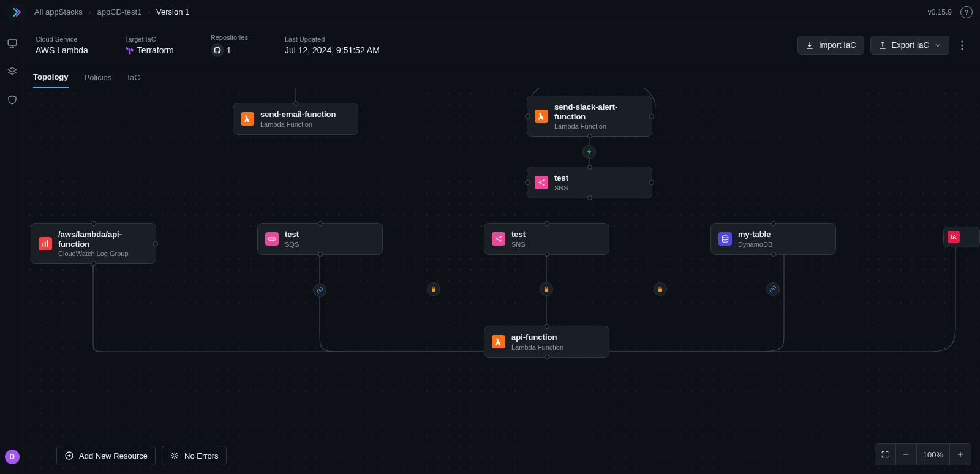 This screenshot has width=980, height=474. I want to click on import-iac-button: Import IaC, so click(831, 45).